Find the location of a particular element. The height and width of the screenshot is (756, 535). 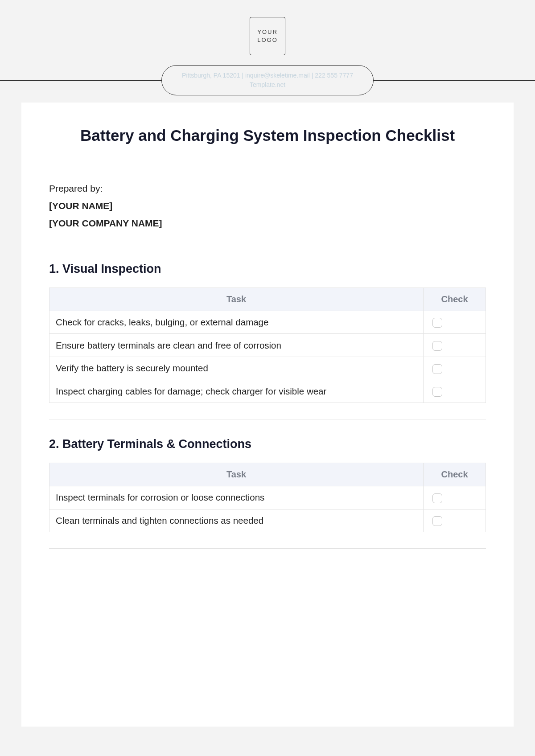

table-row: Clean terminals and tighten connections … is located at coordinates (268, 521).